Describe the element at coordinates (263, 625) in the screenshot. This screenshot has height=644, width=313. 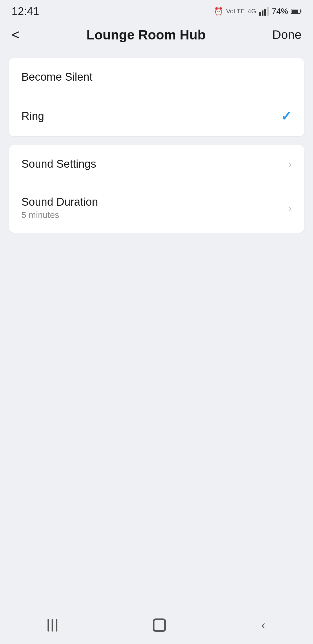
I see `back-nav-button: ‹` at that location.